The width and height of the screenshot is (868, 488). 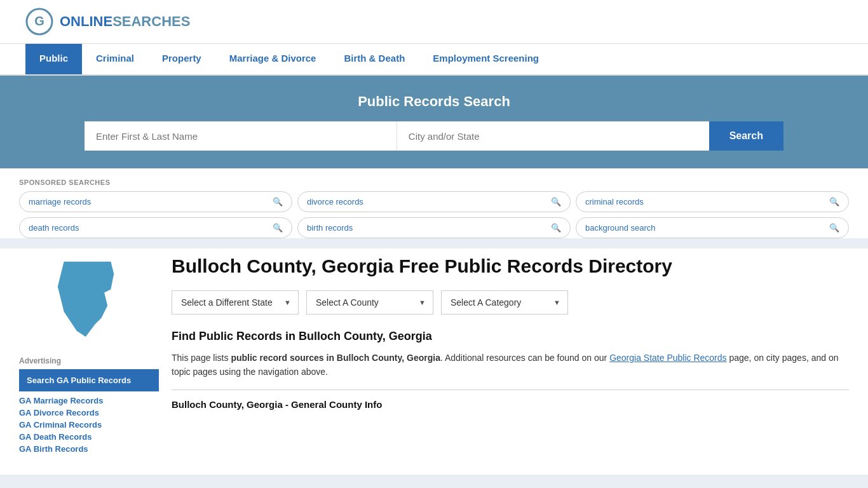 I want to click on tag-label: criminal records, so click(x=614, y=202).